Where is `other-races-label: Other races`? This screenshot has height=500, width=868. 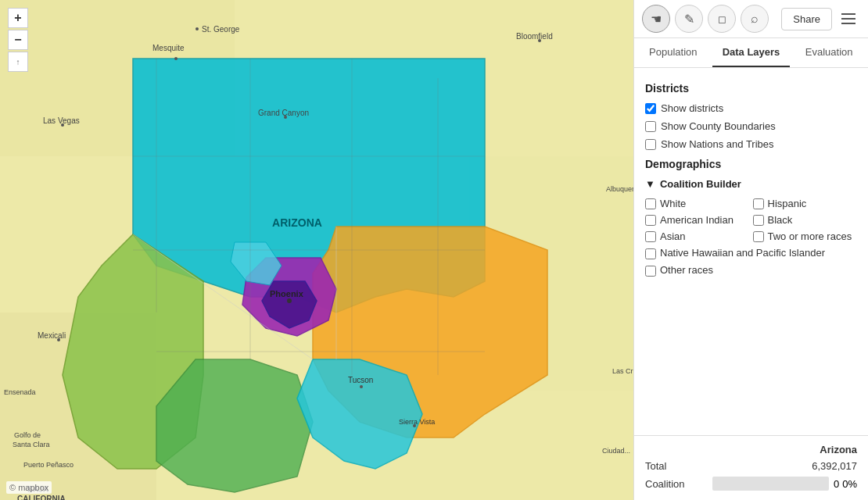
other-races-label: Other races is located at coordinates (687, 270).